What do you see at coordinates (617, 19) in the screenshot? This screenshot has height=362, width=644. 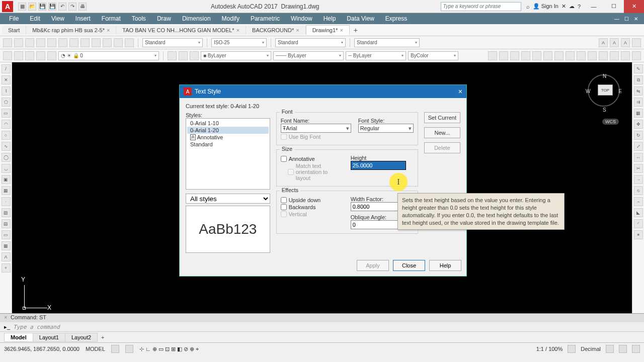 I see `mdi-min-icon: —` at bounding box center [617, 19].